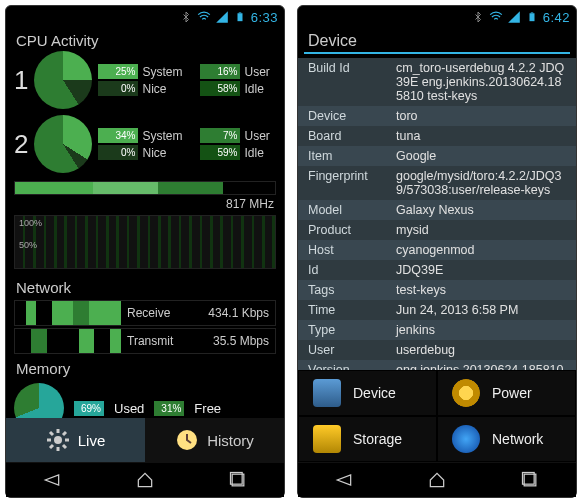  What do you see at coordinates (145, 313) in the screenshot?
I see `network-receive-row: Receive 434.1 Kbps` at bounding box center [145, 313].